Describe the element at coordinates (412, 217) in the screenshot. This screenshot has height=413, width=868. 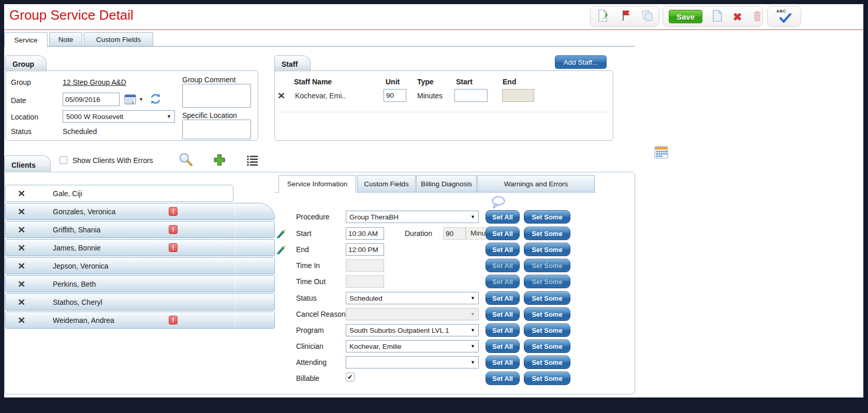
I see `procedure-select: Group TheraBH ▼` at that location.